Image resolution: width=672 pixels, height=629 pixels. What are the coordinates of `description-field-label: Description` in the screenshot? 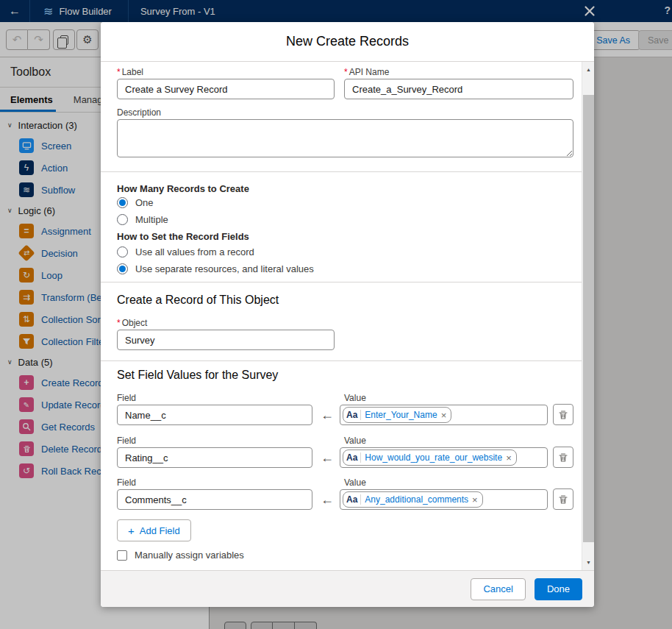 It's located at (139, 113).